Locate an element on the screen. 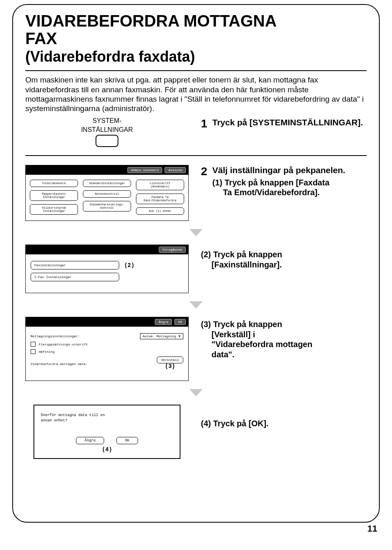  admin-password-button: Admin.lösenord is located at coordinates (145, 170).